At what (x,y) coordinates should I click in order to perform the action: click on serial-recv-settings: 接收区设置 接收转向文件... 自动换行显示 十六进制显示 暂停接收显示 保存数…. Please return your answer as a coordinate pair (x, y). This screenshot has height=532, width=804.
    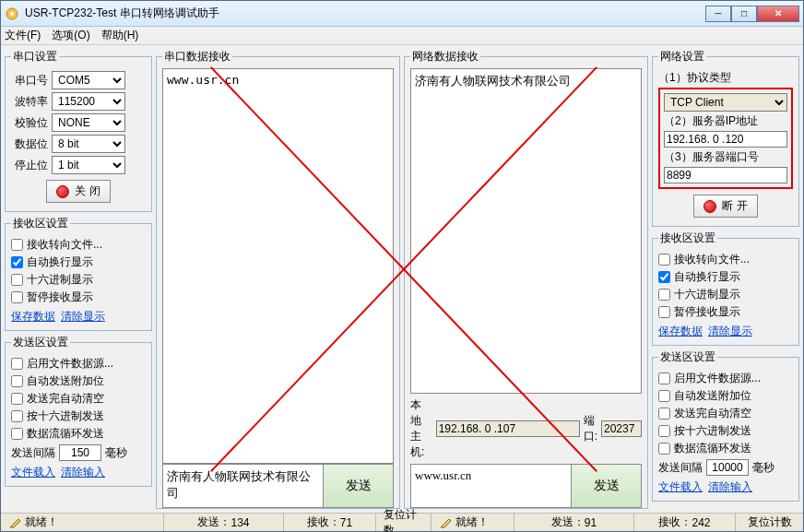
    Looking at the image, I should click on (78, 273).